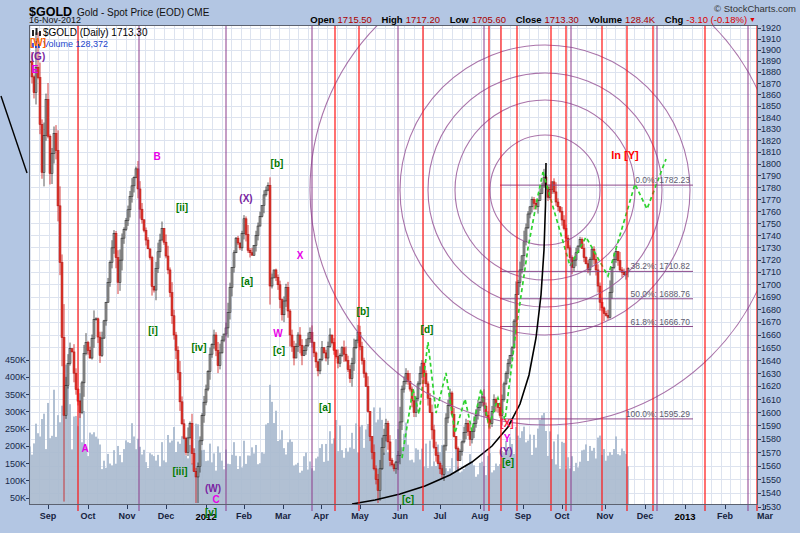 The image size is (800, 533). I want to click on chg-value: -3.10 (-0.18%), so click(716, 20).